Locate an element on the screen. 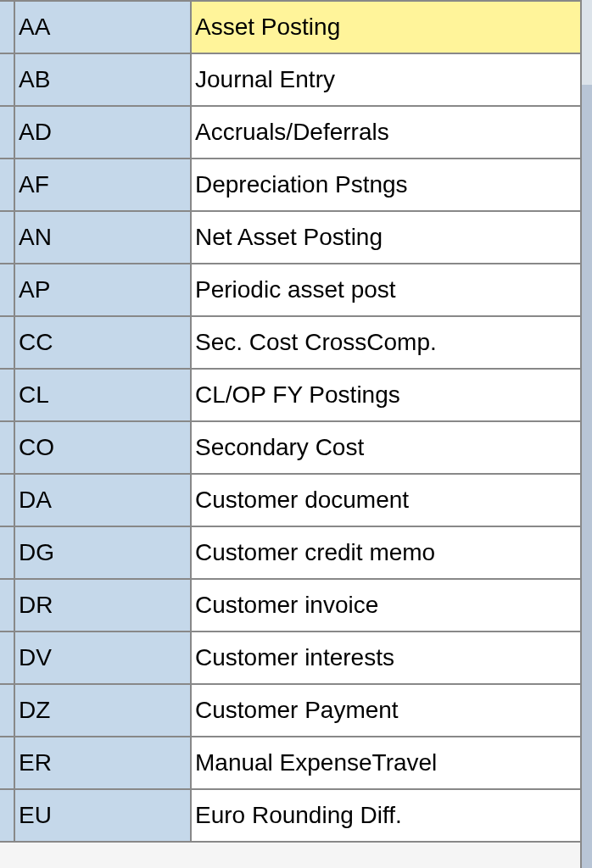  table-row: ANNet Asset Posting is located at coordinates (296, 238).